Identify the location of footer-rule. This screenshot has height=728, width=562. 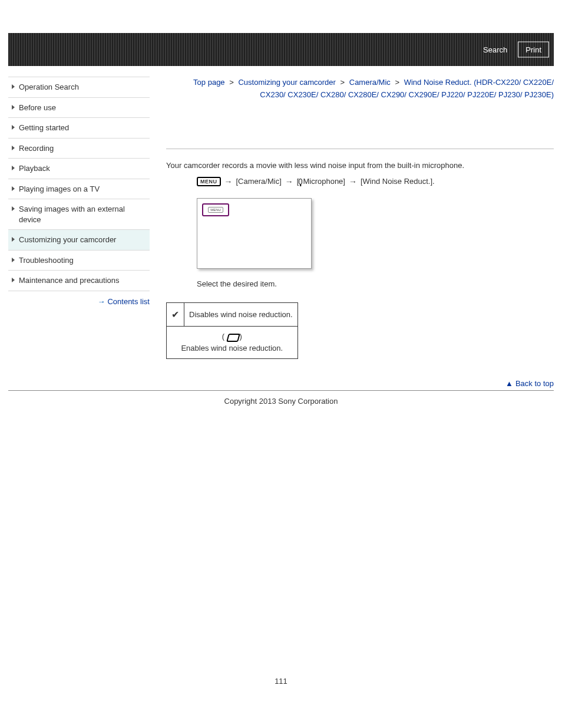
(281, 390).